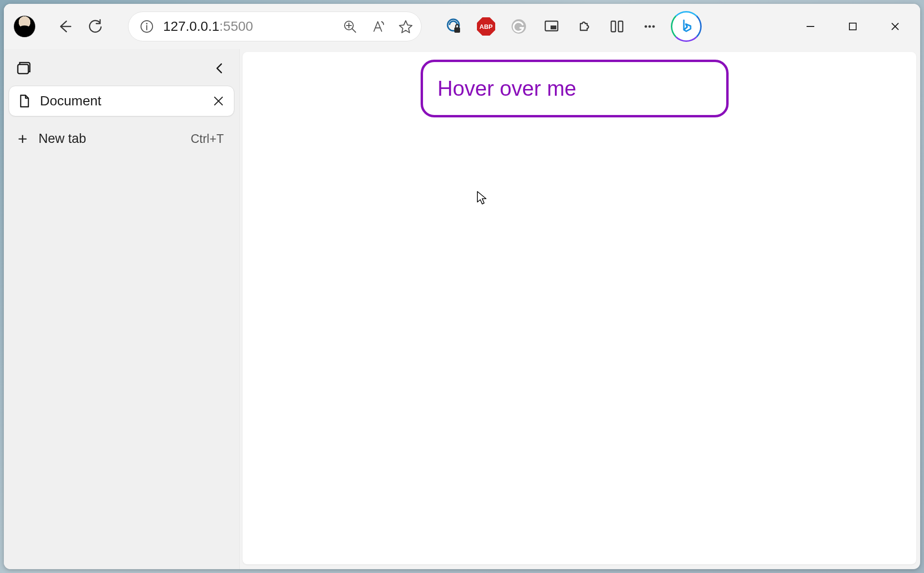 The image size is (924, 573). I want to click on picture-in-picture-icon, so click(552, 26).